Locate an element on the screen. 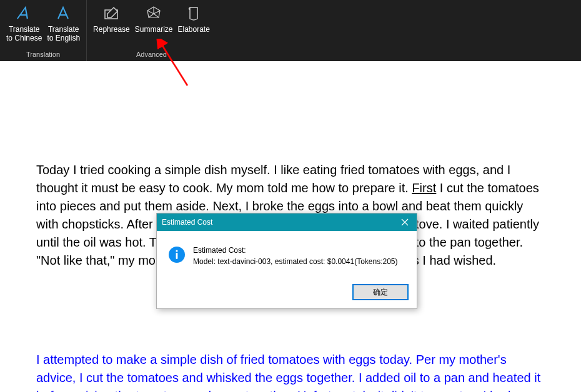 Image resolution: width=581 pixels, height=392 pixels. paragraph-summary: I attempted to make a simple dish of fri… is located at coordinates (290, 371).